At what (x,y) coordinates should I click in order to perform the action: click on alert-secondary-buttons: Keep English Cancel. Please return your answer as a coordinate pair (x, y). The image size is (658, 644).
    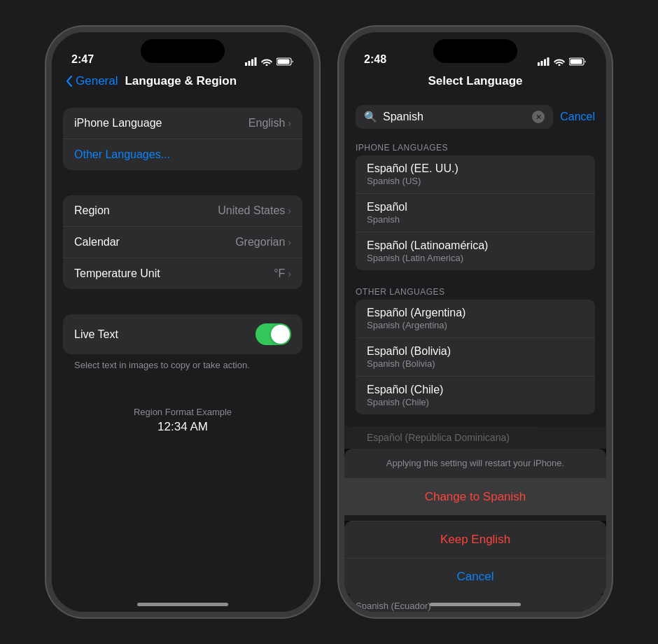
    Looking at the image, I should click on (475, 558).